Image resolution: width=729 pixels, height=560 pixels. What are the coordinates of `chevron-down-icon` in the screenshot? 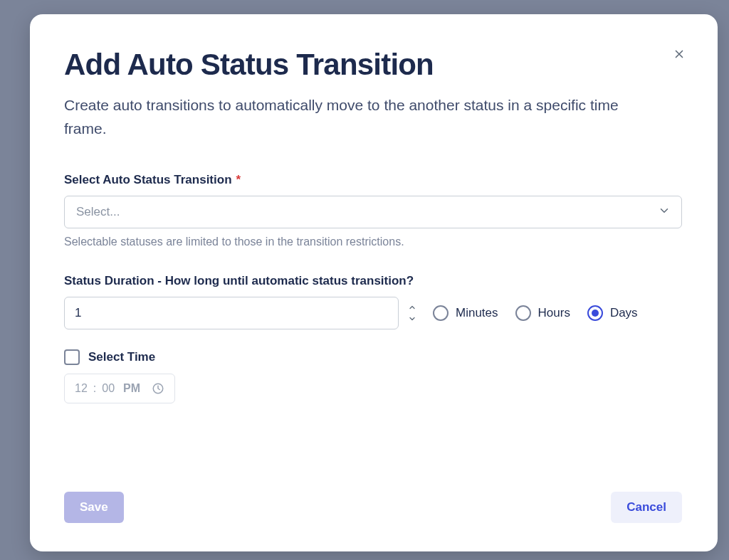 It's located at (412, 319).